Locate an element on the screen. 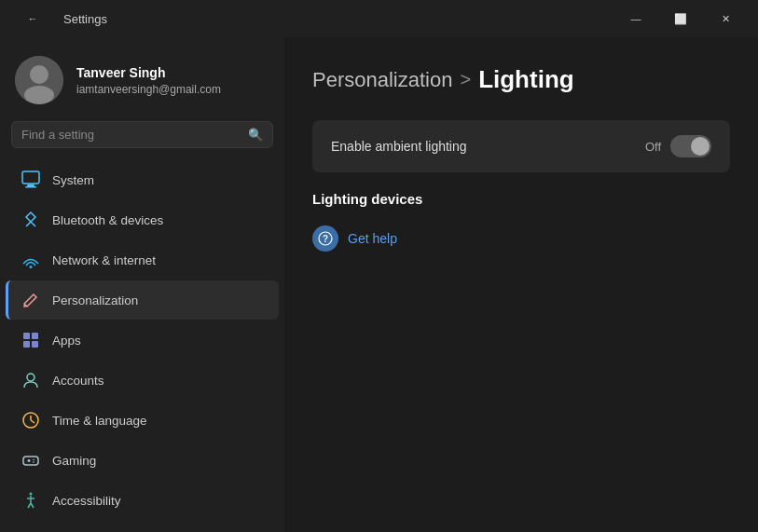 Image resolution: width=758 pixels, height=532 pixels. sidebar-item-system: System is located at coordinates (142, 180).